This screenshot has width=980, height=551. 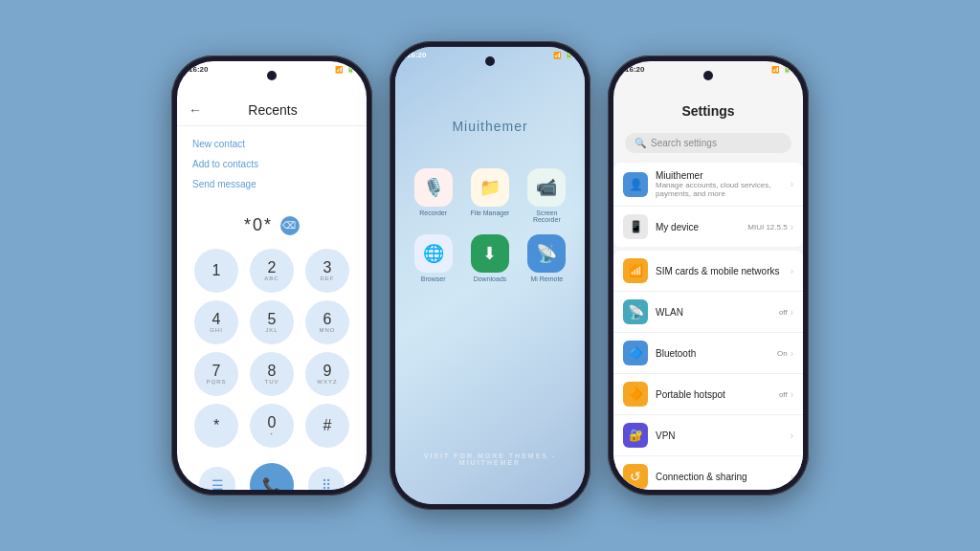 I want to click on miuithemer-subtitle: Manage accounts, cloud services, payment…, so click(x=720, y=189).